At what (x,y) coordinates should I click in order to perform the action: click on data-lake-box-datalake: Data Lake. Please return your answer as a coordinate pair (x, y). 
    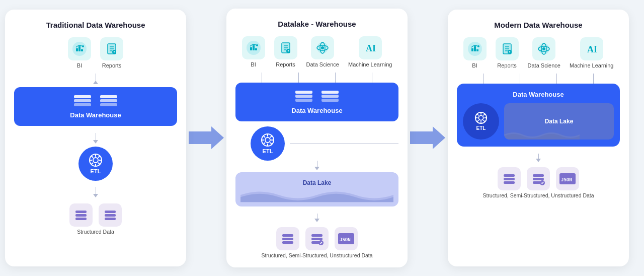
    Looking at the image, I should click on (317, 189).